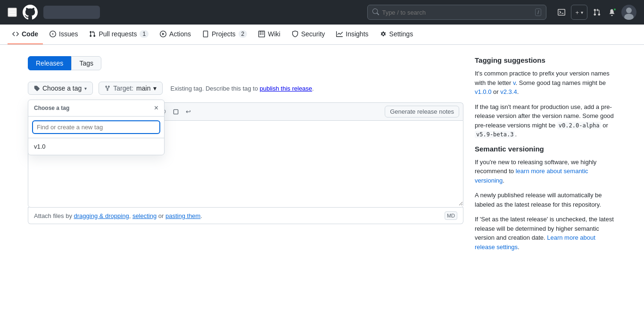 This screenshot has height=310, width=644. Describe the element at coordinates (535, 243) in the screenshot. I see `release-settings-link: Learn more about release settings` at that location.